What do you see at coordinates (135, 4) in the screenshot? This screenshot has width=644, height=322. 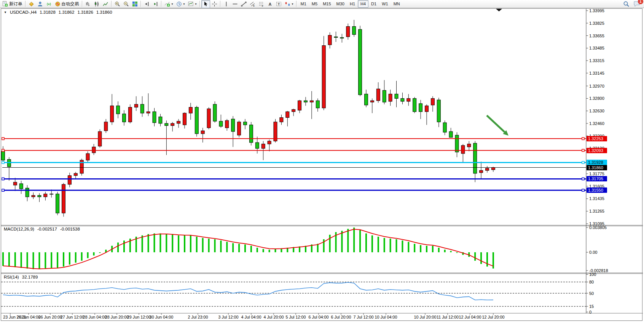 I see `tile-windows-button` at bounding box center [135, 4].